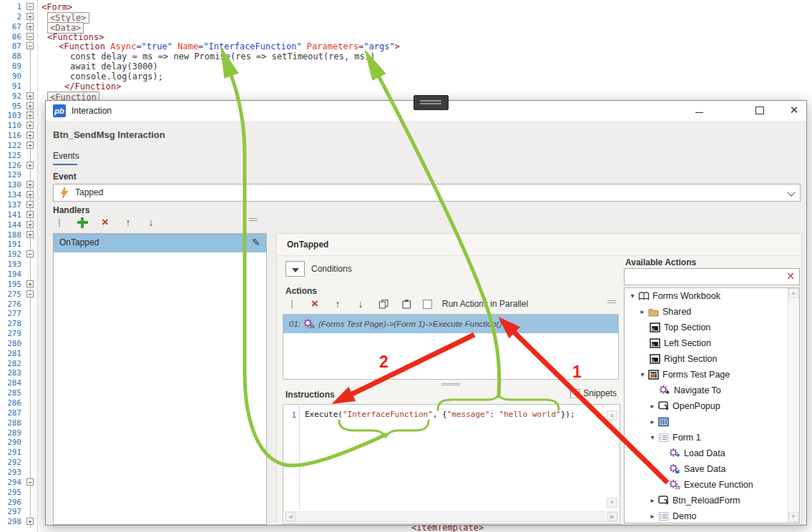 The image size is (812, 532). What do you see at coordinates (253, 220) in the screenshot?
I see `handlers-splitter-handle` at bounding box center [253, 220].